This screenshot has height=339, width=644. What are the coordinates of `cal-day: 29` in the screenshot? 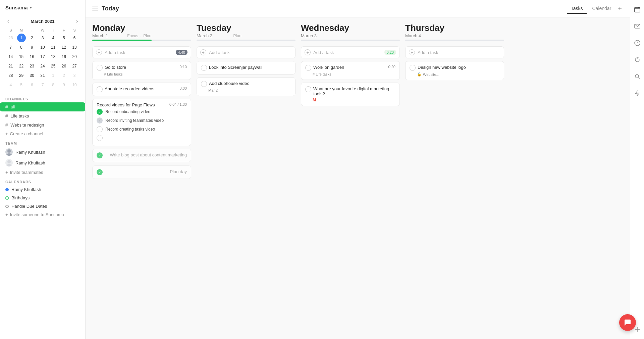 It's located at (21, 76).